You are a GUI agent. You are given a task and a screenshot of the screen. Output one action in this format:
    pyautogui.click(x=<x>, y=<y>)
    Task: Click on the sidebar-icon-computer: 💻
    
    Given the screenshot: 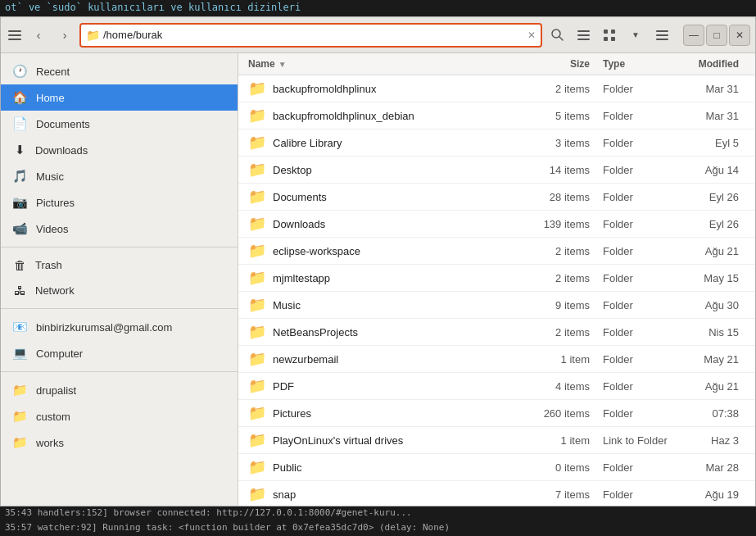 What is the action you would take?
    pyautogui.click(x=20, y=353)
    